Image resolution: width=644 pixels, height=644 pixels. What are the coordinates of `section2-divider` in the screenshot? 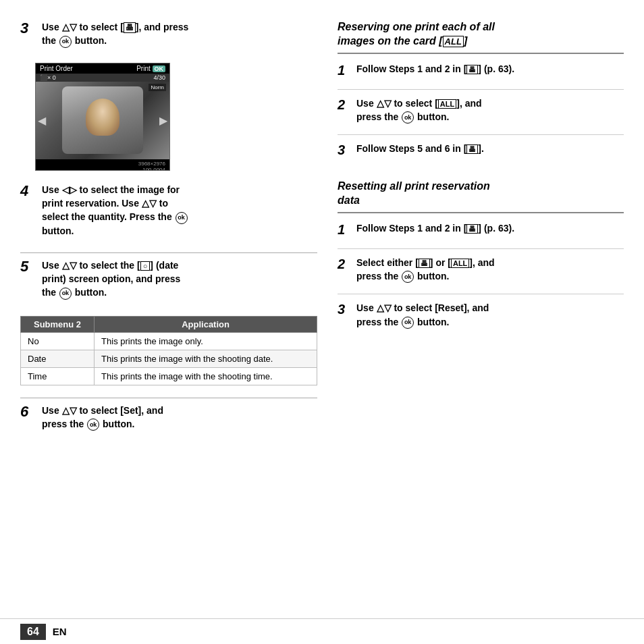 It's located at (481, 213).